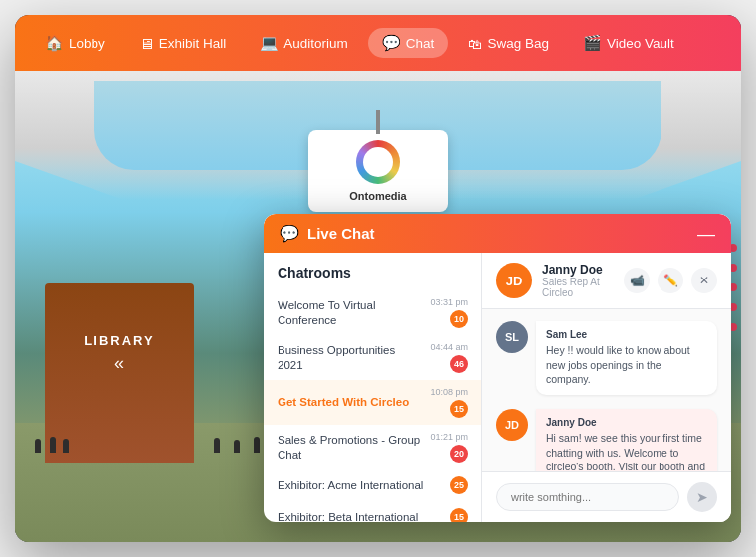  What do you see at coordinates (316, 44) in the screenshot?
I see `nav-label-auditorium: Auditorium` at bounding box center [316, 44].